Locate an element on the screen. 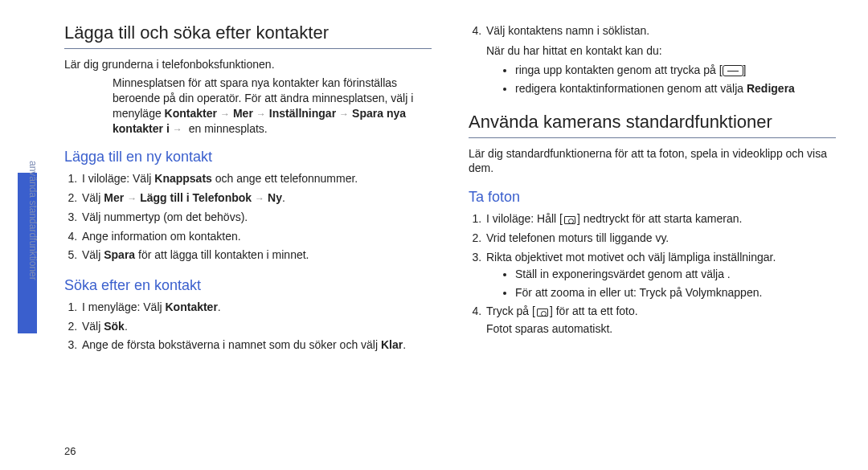 This screenshot has height=470, width=868. list-item: Rikta objektivet mot motivet och välj lä… is located at coordinates (661, 276).